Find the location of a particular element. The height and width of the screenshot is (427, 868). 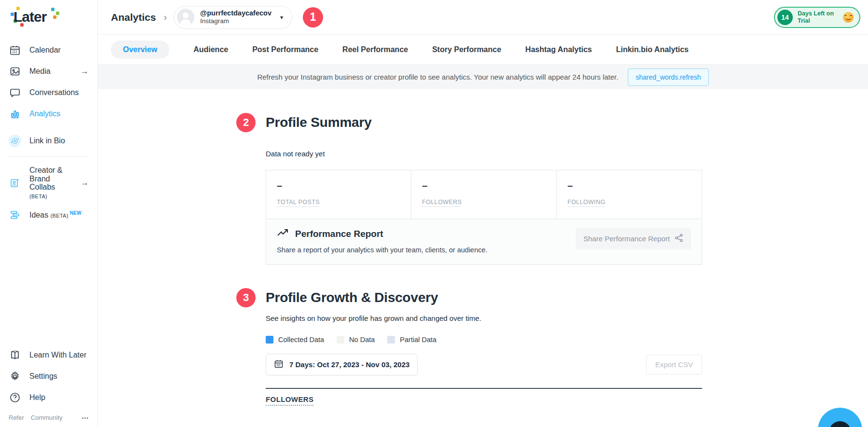

sidebar-item-label: Calendar is located at coordinates (45, 50).